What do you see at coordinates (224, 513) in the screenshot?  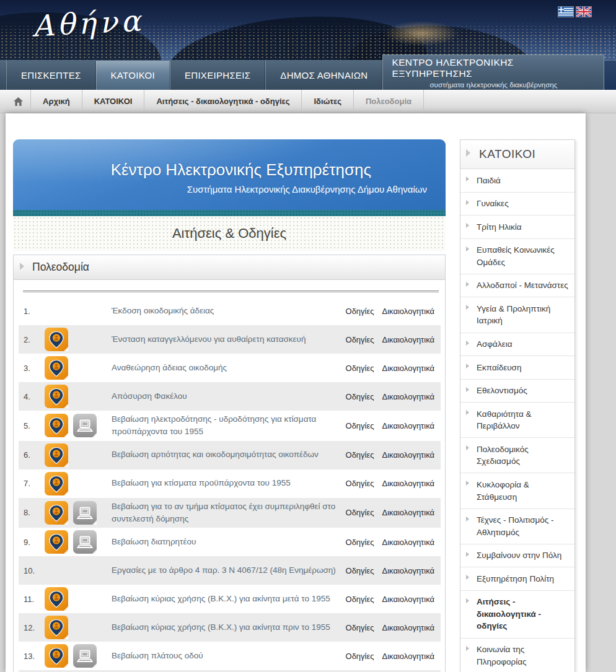 I see `service-title-link: Βεβαίωση για το αν τμήμα κτίσματος έχει …` at bounding box center [224, 513].